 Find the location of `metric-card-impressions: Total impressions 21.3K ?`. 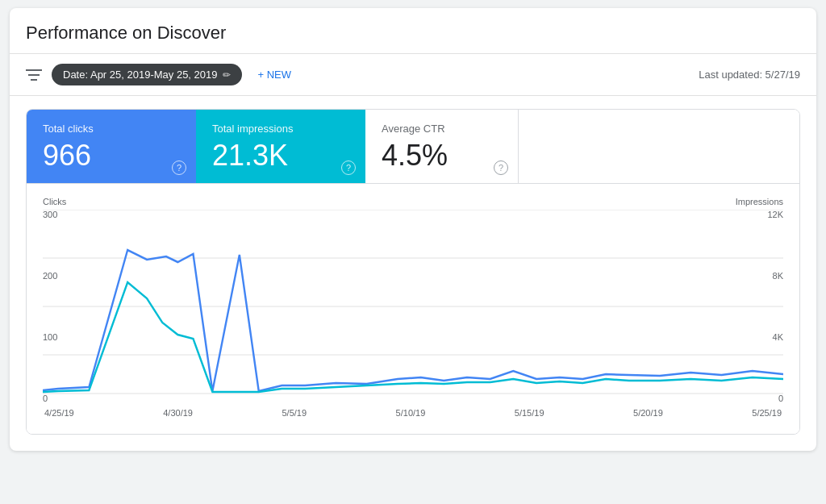

metric-card-impressions: Total impressions 21.3K ? is located at coordinates (281, 147).